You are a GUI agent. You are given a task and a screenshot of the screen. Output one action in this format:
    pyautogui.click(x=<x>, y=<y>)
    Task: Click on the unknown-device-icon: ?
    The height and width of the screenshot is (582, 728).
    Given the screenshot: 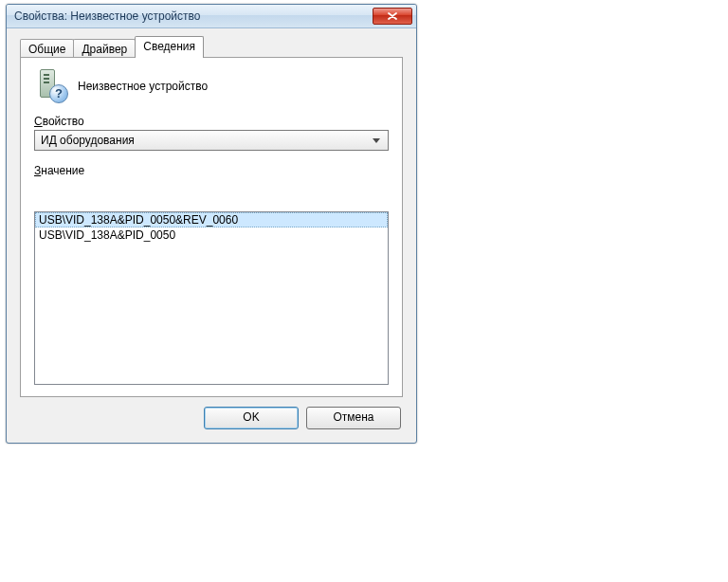 What is the action you would take?
    pyautogui.click(x=51, y=86)
    